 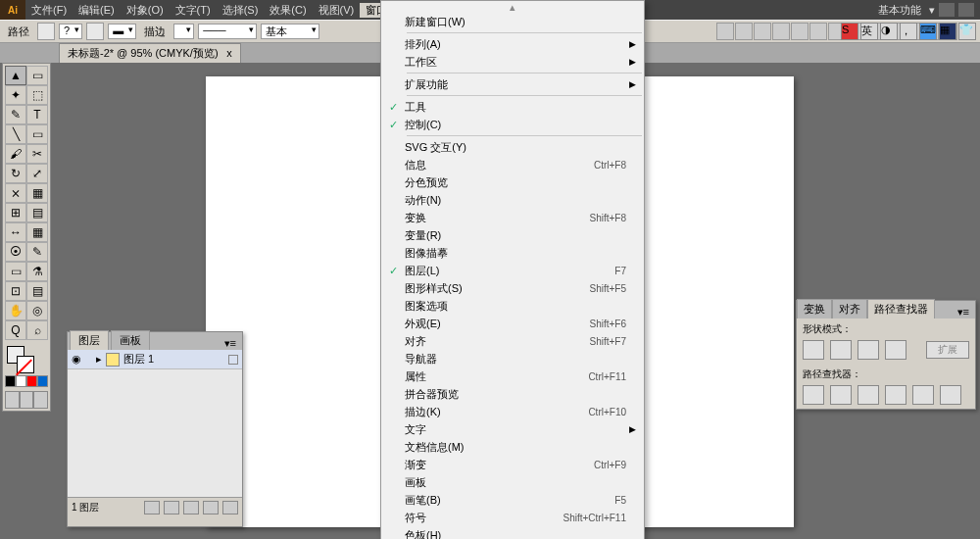 What do you see at coordinates (152, 508) in the screenshot?
I see `locate-icon` at bounding box center [152, 508].